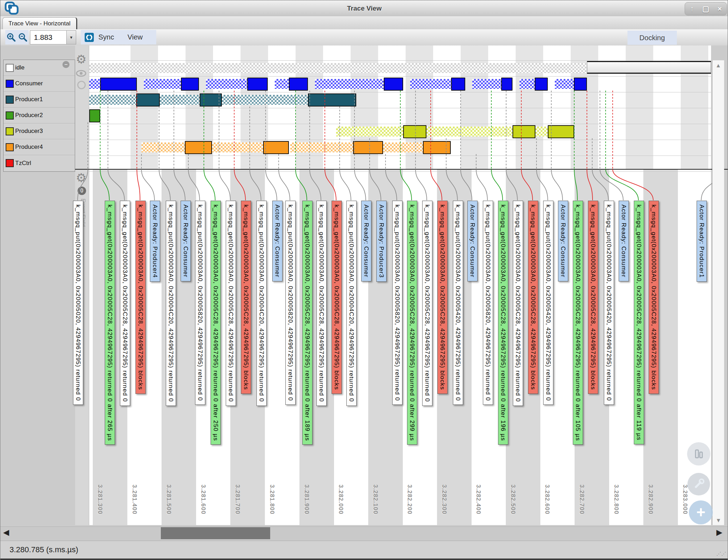  Describe the element at coordinates (718, 521) in the screenshot. I see `scroll-down-icon: ▼` at that location.